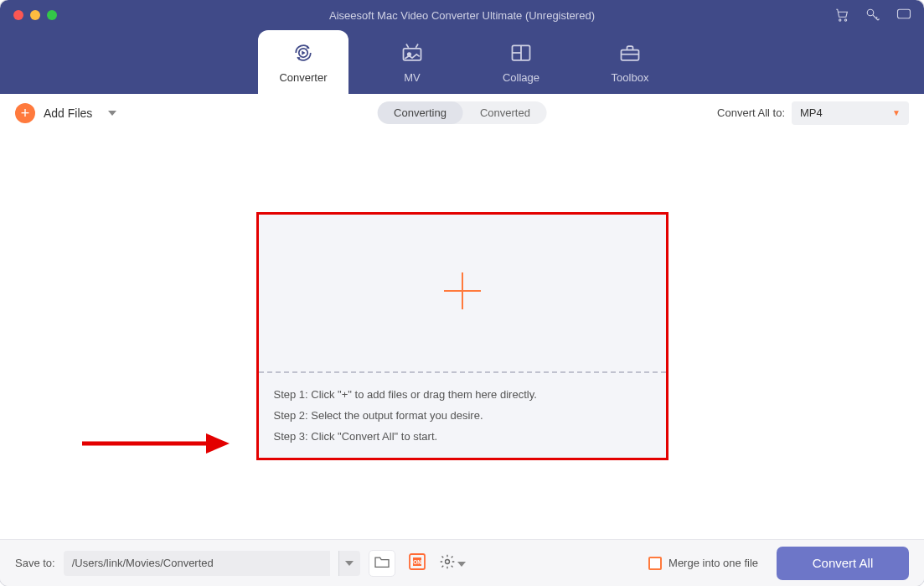 This screenshot has height=586, width=924. Describe the element at coordinates (896, 112) in the screenshot. I see `dropdown-arrow-icon: ▼` at that location.